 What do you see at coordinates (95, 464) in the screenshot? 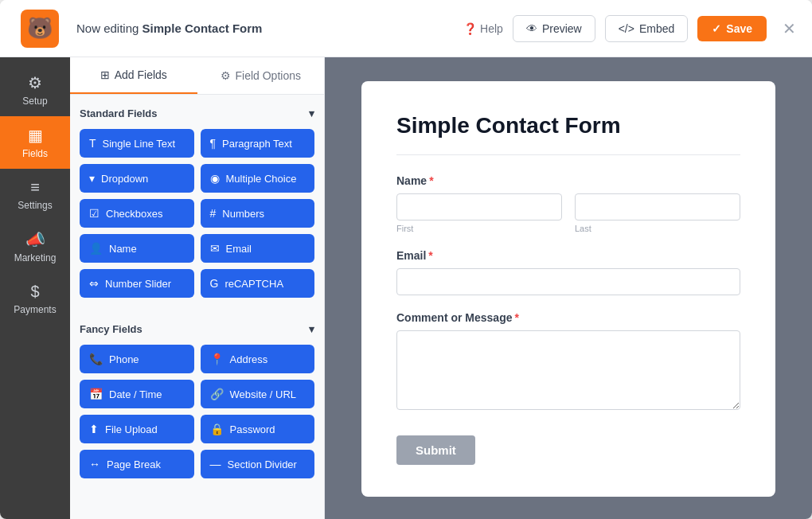
I see `page-break-icon: ↔` at bounding box center [95, 464].